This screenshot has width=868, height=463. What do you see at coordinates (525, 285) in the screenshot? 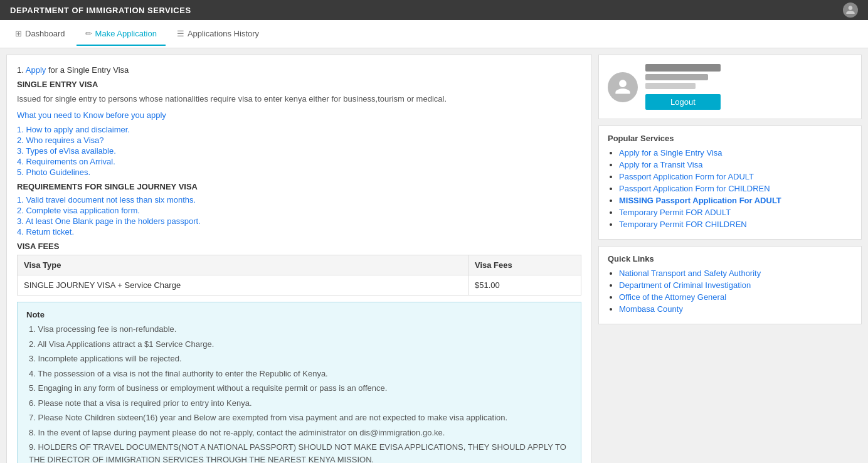
I see `table-cell-visa-fee: $51.00` at bounding box center [525, 285].